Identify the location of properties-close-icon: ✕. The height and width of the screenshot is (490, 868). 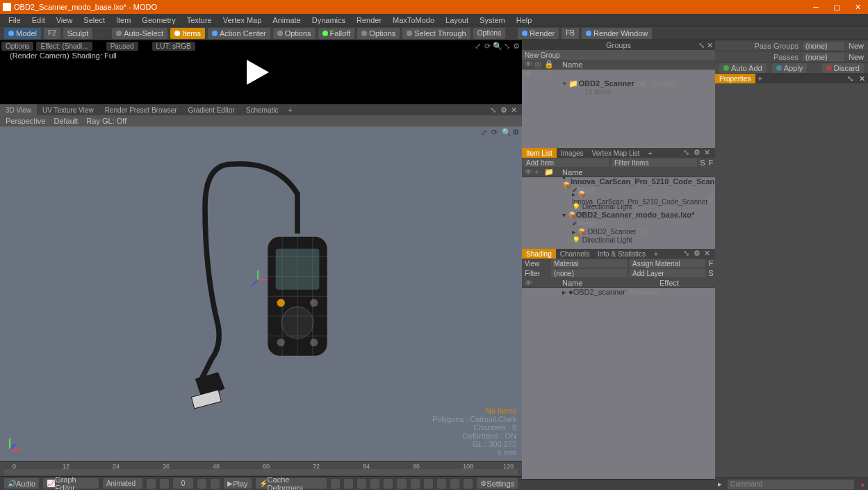
(862, 79).